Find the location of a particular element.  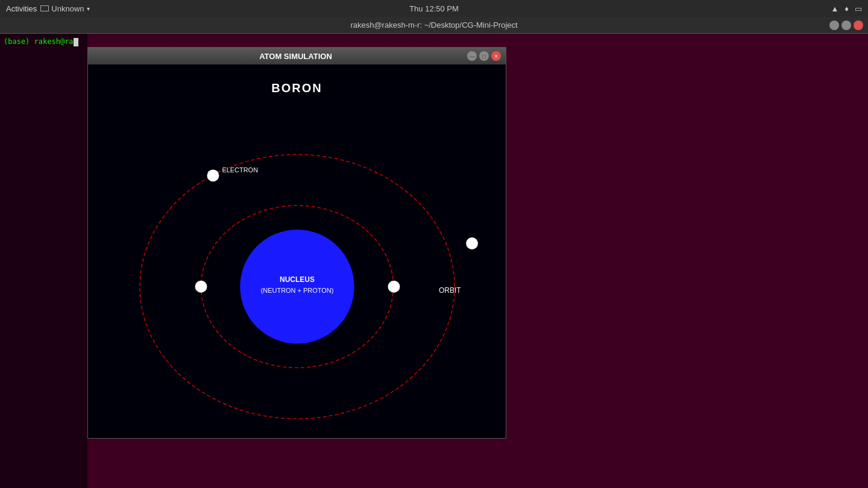

terminal-output: (base) rakesh@ra is located at coordinates (43, 42).